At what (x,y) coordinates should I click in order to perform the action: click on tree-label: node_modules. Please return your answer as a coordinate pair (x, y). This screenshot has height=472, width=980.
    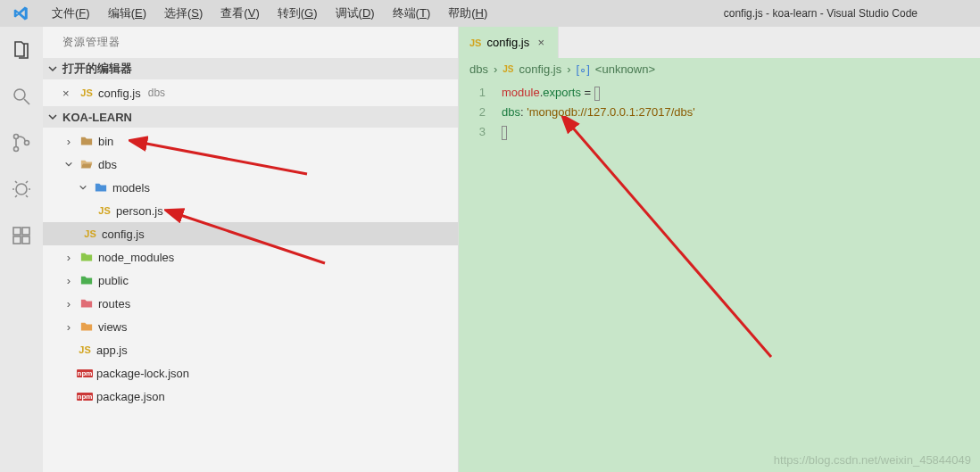
    Looking at the image, I should click on (136, 257).